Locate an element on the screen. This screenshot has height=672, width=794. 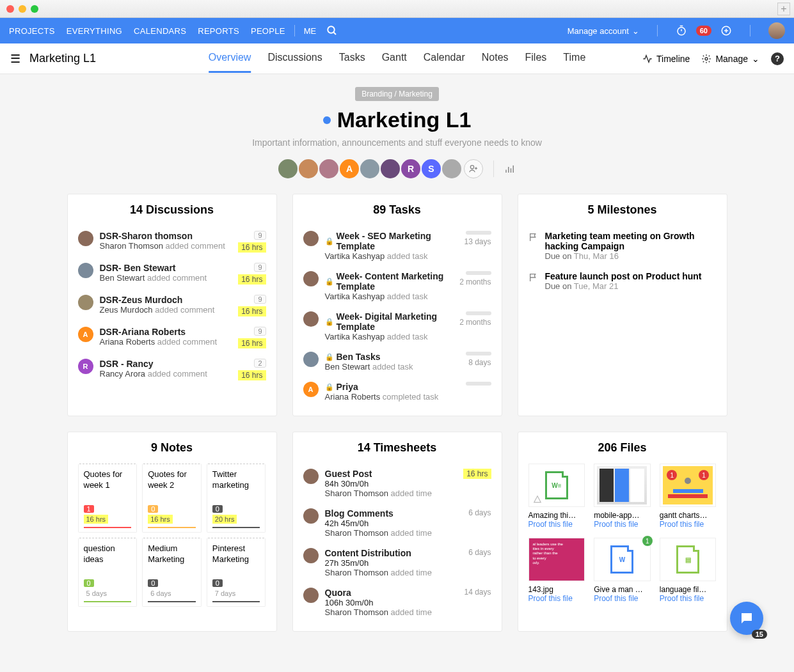
nav-calendars: CALENDARS is located at coordinates (160, 31).